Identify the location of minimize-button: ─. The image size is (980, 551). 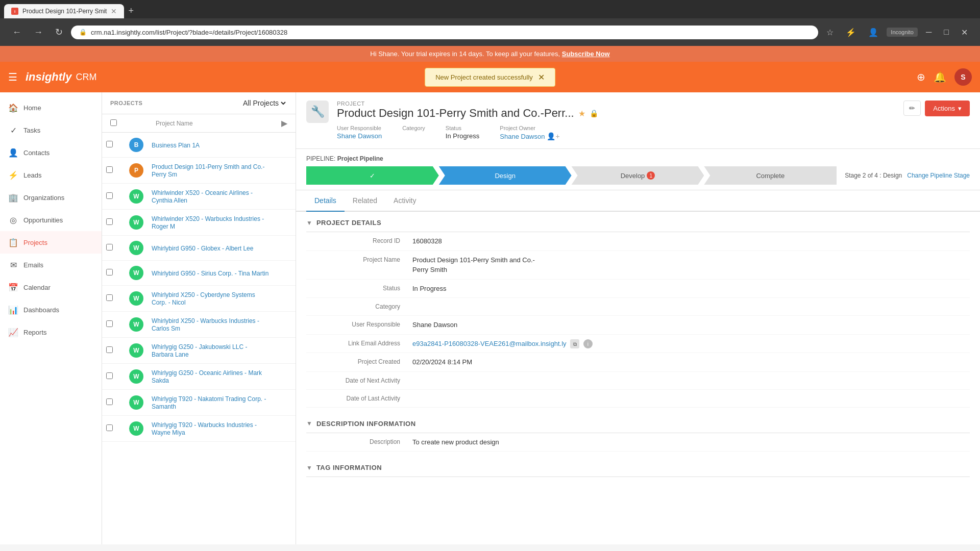
(929, 32).